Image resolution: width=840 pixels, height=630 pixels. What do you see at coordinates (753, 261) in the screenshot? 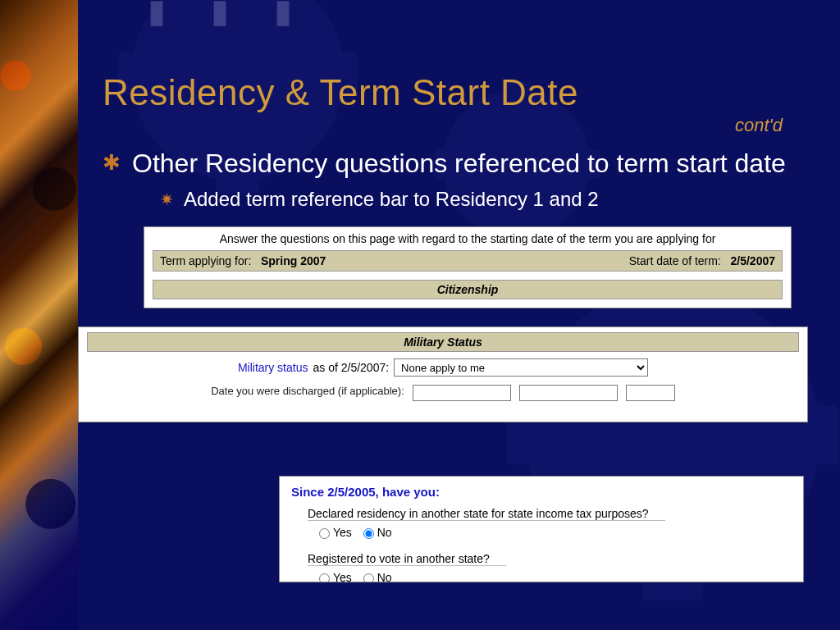
I see `start-date-value: 2/5/2007` at bounding box center [753, 261].